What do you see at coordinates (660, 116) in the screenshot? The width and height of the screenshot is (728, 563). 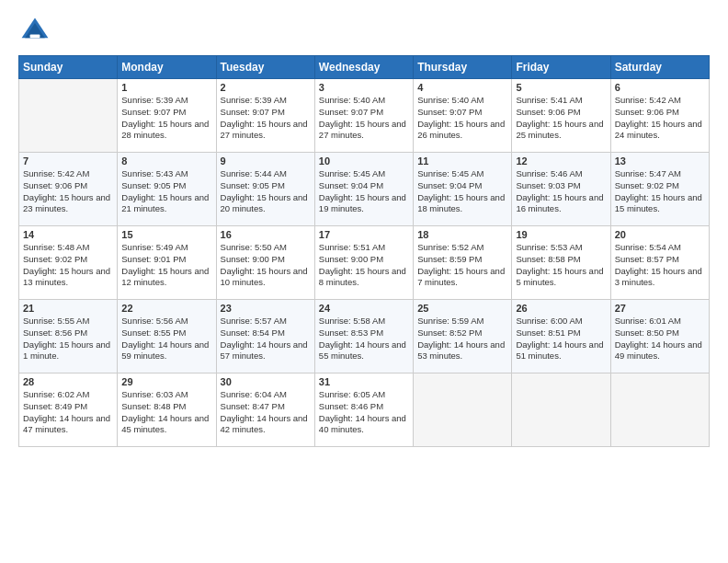 I see `calendar-cell: 6Sunrise: 5:42 AM Sunset: 9:06 PM Daylig…` at bounding box center [660, 116].